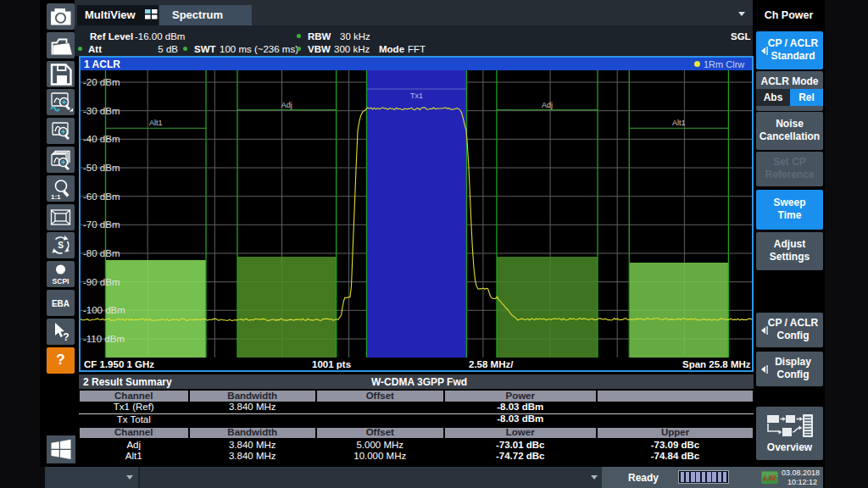 Image resolution: width=868 pixels, height=488 pixels. Describe the element at coordinates (102, 253) in the screenshot. I see `svg-text: -80 dBm` at that location.